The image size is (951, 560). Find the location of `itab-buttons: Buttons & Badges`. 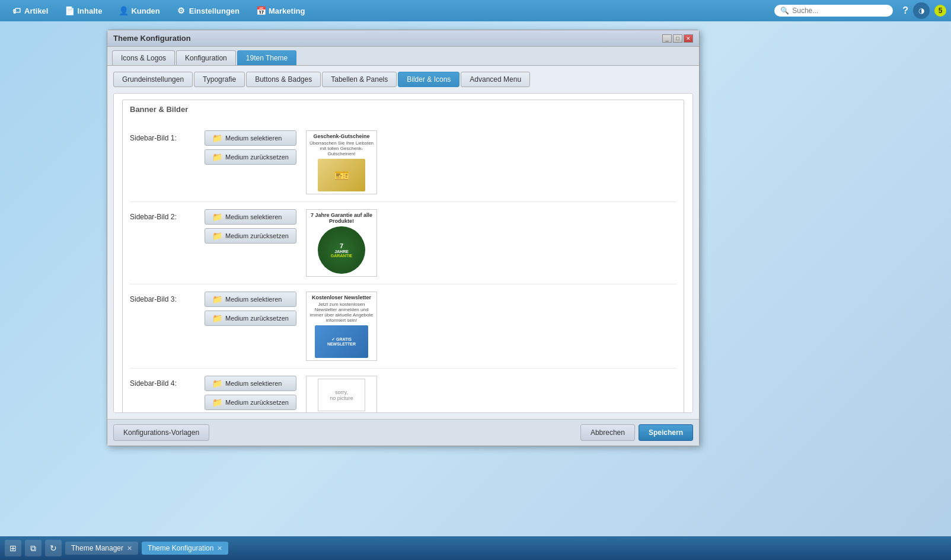

itab-buttons: Buttons & Badges is located at coordinates (283, 79).